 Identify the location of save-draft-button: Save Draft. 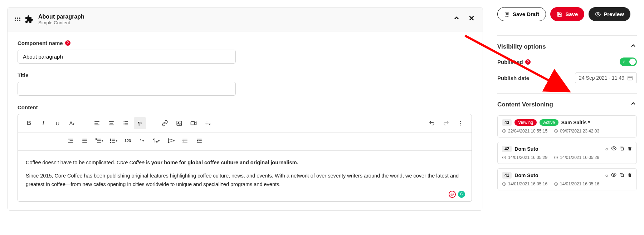
(522, 14).